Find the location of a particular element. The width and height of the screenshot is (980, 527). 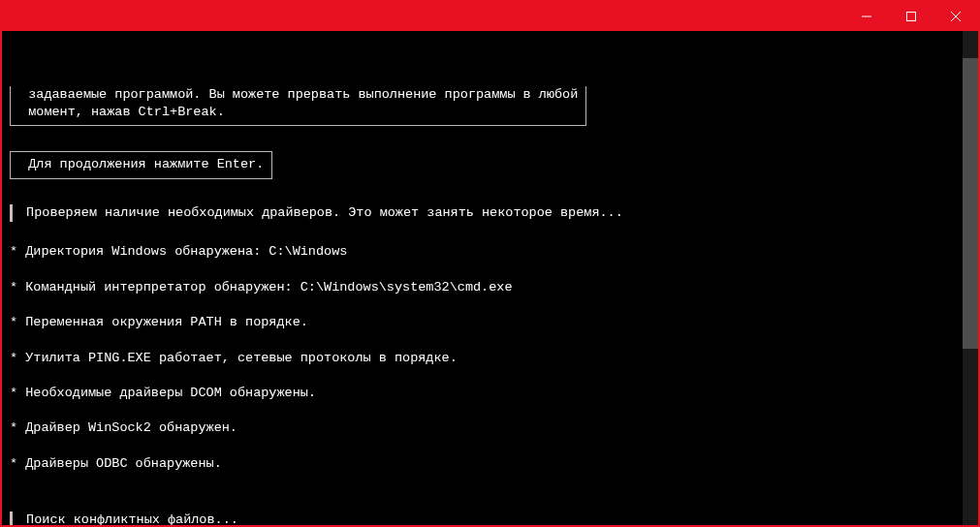

window-controls is located at coordinates (911, 16).